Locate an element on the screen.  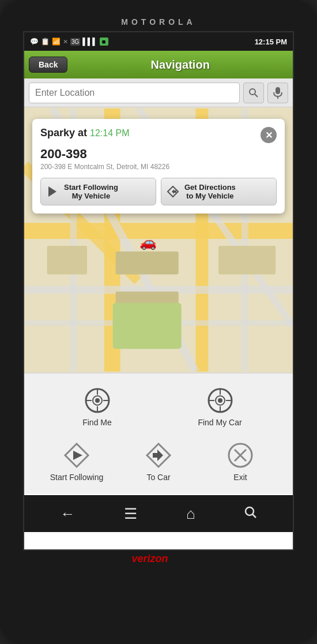
get-directions-button: Get Directions to My Vehicle is located at coordinates (219, 192).